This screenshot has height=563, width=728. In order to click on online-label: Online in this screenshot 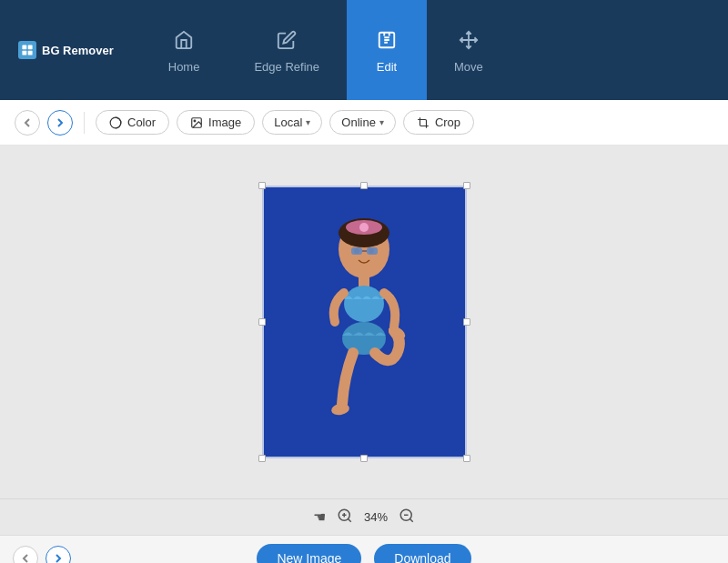, I will do `click(359, 122)`.